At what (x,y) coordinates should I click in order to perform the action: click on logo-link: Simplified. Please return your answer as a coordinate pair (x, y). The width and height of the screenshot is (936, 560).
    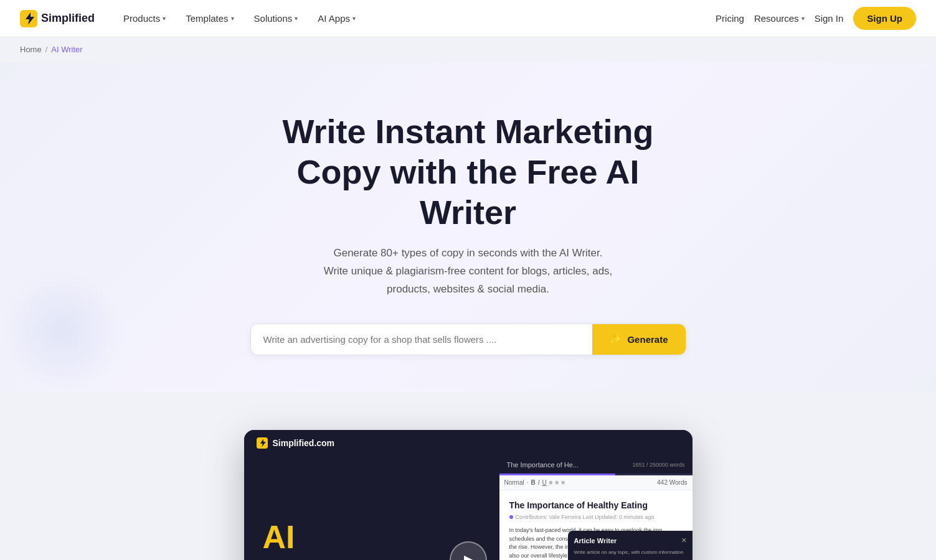
    Looking at the image, I should click on (57, 19).